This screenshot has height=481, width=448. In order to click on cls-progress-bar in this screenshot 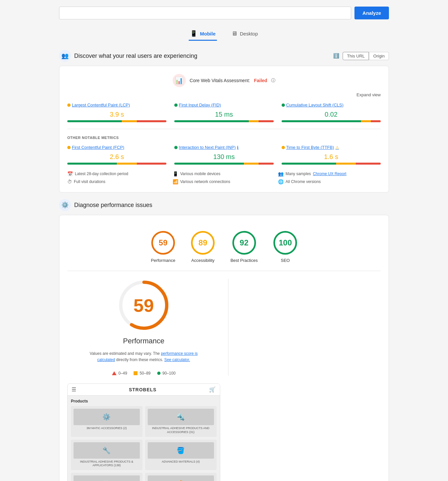, I will do `click(331, 121)`.